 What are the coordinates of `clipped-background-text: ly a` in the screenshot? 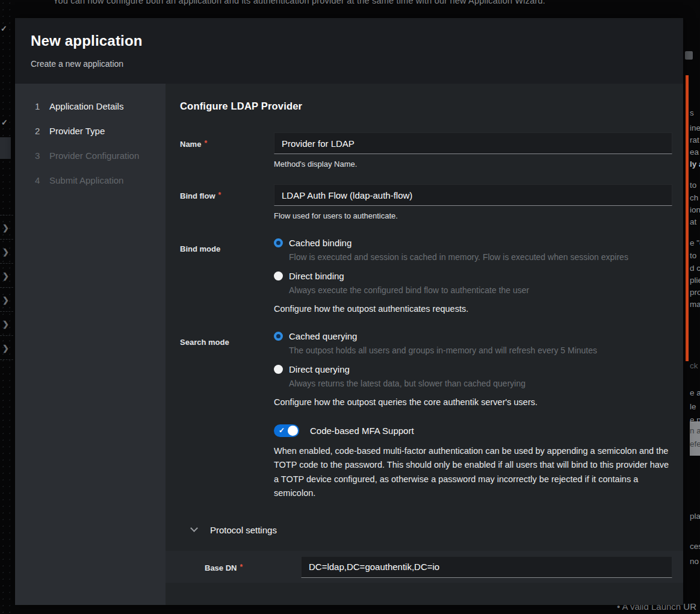 It's located at (695, 164).